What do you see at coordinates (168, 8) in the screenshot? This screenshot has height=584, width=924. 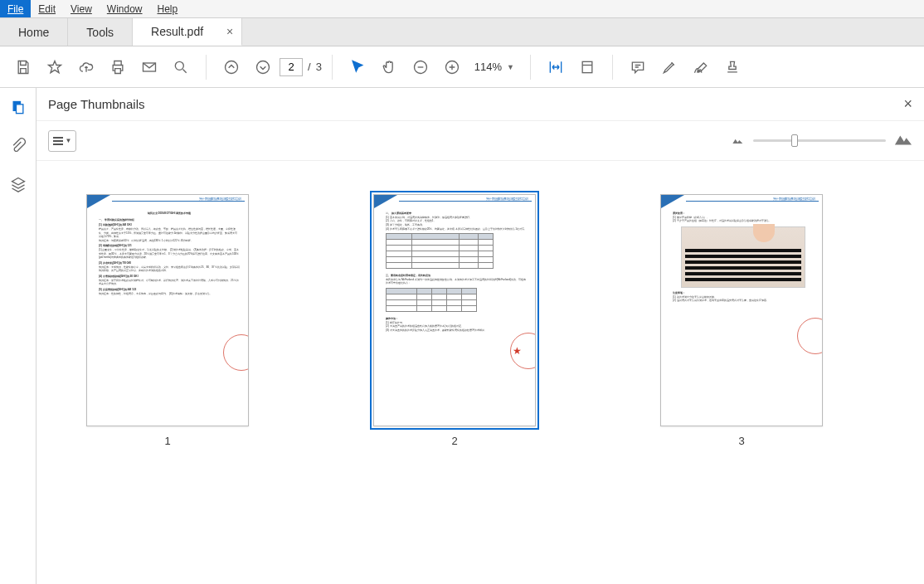 I see `menu-help: Help` at bounding box center [168, 8].